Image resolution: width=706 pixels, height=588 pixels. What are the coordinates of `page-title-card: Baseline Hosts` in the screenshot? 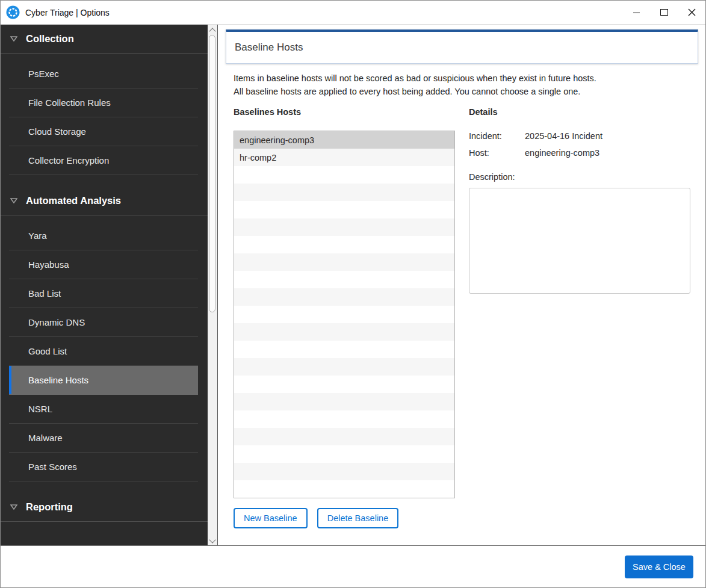 It's located at (462, 47).